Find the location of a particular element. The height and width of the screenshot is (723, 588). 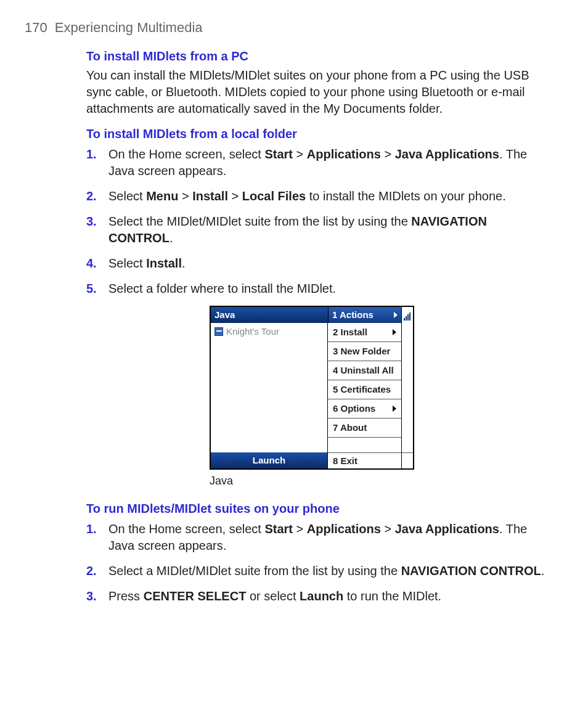

menu-item: 3 New Folder is located at coordinates (365, 351).